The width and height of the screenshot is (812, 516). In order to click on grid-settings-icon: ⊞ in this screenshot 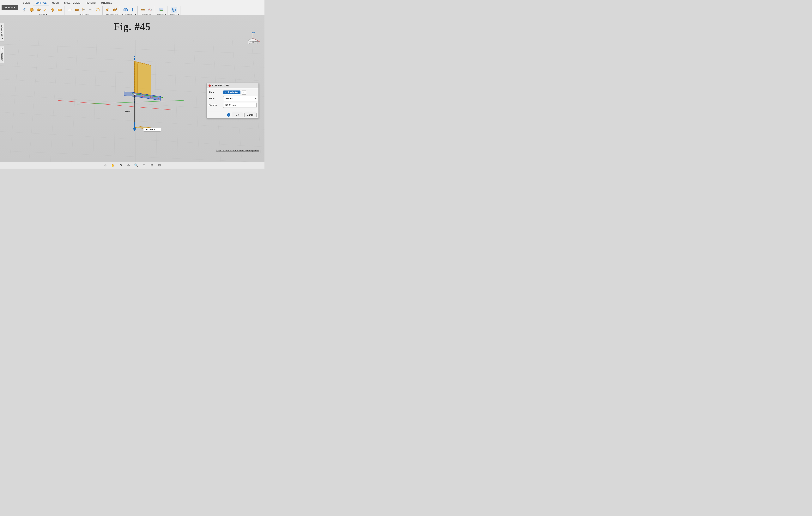, I will do `click(152, 165)`.